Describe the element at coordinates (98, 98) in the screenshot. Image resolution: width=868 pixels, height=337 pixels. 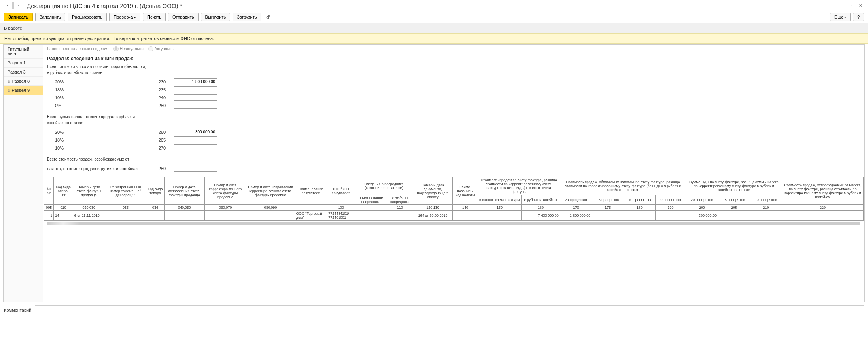
I see `rate-10-label: 10%` at that location.